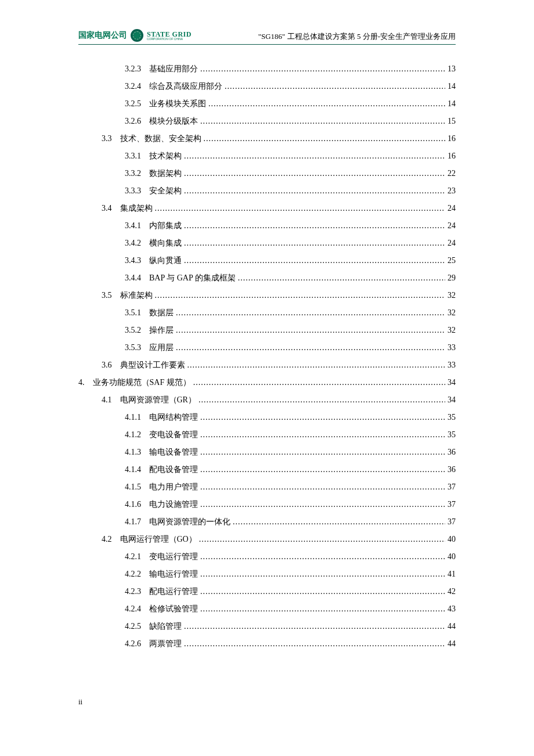  Describe the element at coordinates (174, 609) in the screenshot. I see `toc-title: 检修试验管理` at that location.